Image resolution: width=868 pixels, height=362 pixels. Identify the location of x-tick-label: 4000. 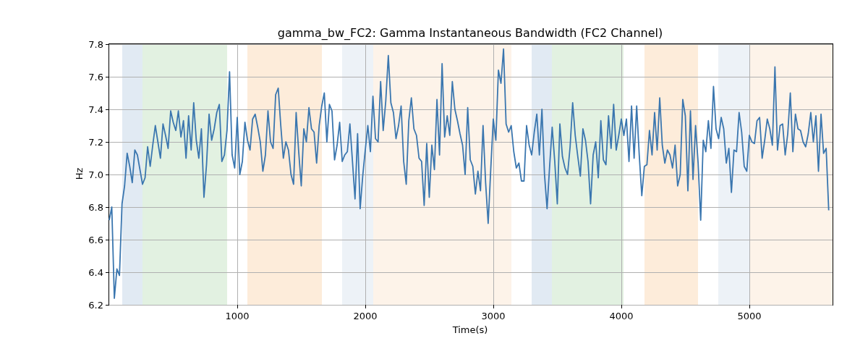
(621, 316).